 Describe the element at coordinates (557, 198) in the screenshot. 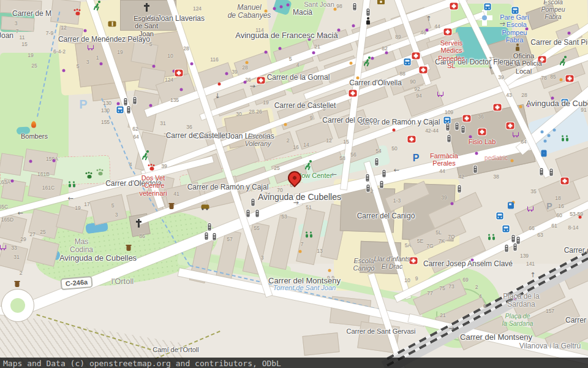

I see `house-number: 18` at that location.